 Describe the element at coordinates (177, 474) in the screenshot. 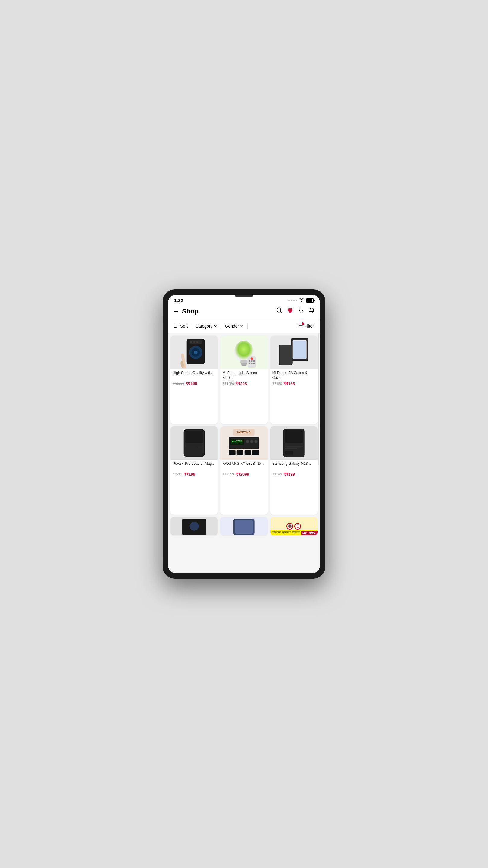

I see `original-price-4: ₹249` at that location.